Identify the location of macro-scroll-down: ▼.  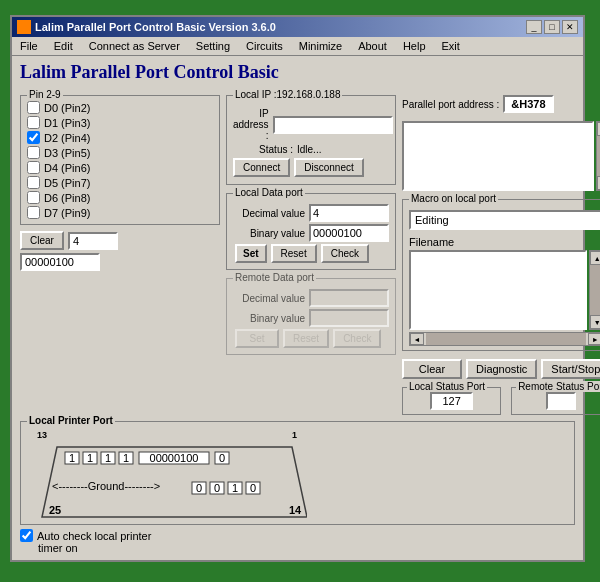
(595, 322).